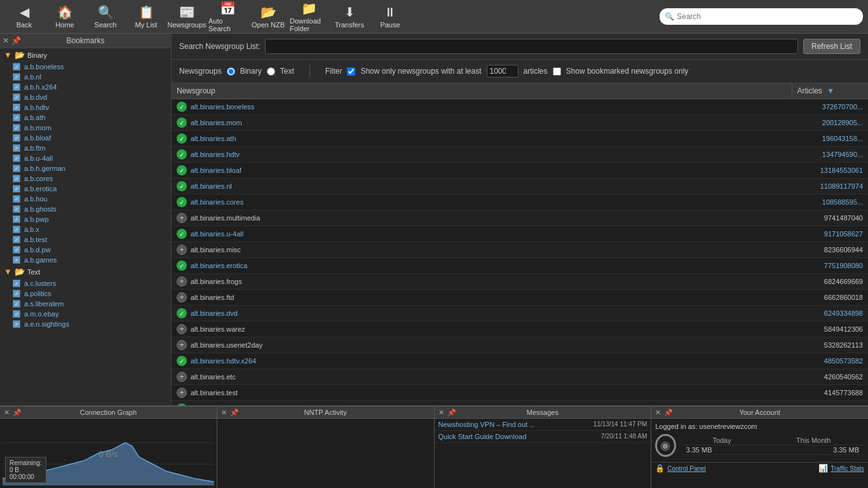 The width and height of the screenshot is (868, 488). What do you see at coordinates (543, 437) in the screenshot?
I see `message-item-2: Quick Start Guide Download 7/20/11 1:48 …` at bounding box center [543, 437].